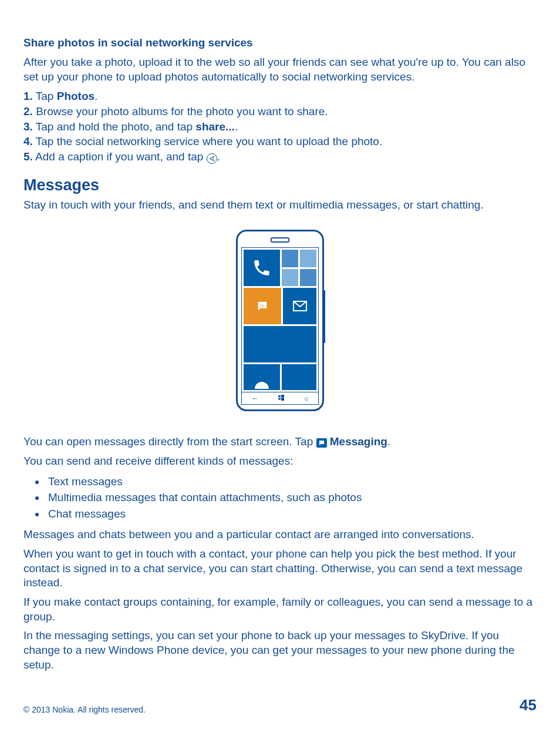 The width and height of the screenshot is (560, 739). Describe the element at coordinates (262, 268) in the screenshot. I see `phone-tile` at that location.